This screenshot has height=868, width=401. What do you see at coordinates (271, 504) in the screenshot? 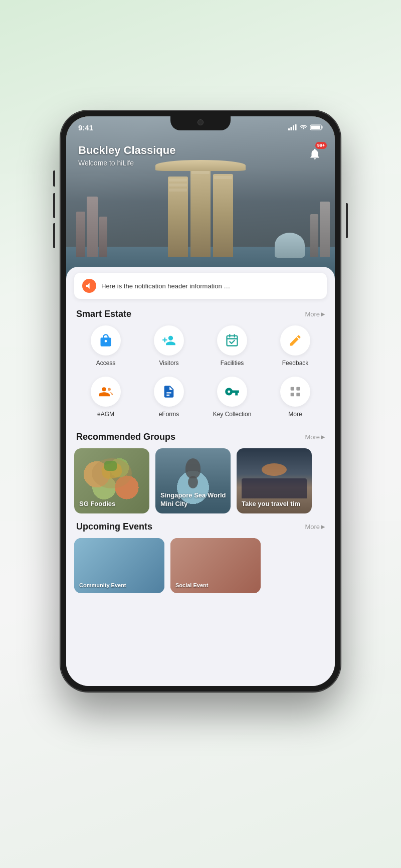
I see `travel-label: Take you travel tim` at bounding box center [271, 504].